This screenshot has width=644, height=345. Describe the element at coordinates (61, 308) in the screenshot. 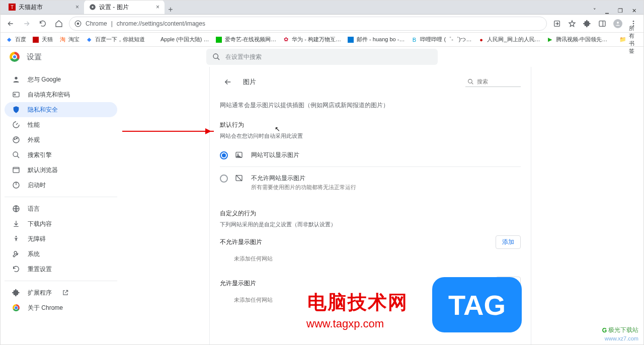

I see `sidebar-item-about: 关于 Chrome` at that location.